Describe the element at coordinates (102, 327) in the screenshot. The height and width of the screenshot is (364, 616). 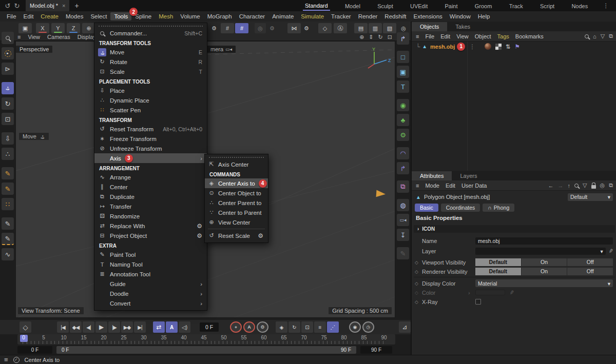
I see `play-button: ▶` at that location.